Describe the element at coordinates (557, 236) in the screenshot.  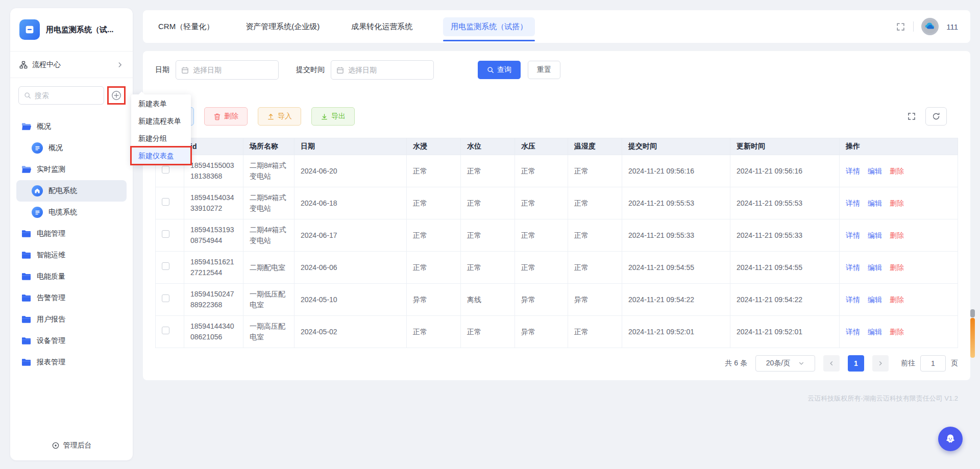
I see `table-row: 1859415319308754944 二期4#箱式变电站 2024-06-17…` at that location.